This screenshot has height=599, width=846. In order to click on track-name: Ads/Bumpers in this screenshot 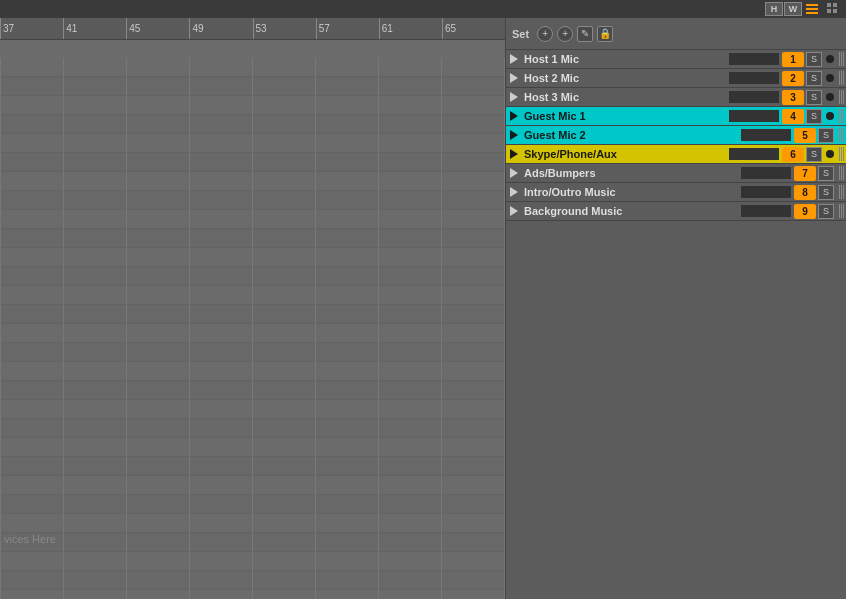, I will do `click(630, 173)`.